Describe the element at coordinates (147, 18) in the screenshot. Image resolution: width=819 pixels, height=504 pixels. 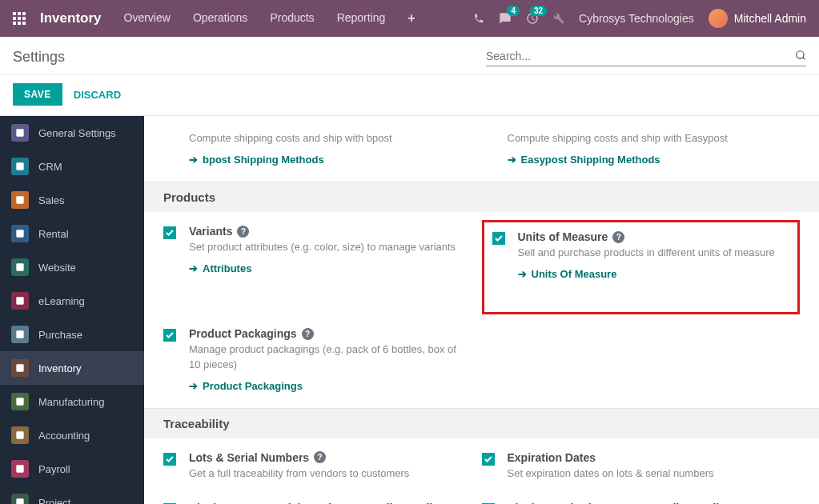
I see `nav-overview: Overview` at that location.